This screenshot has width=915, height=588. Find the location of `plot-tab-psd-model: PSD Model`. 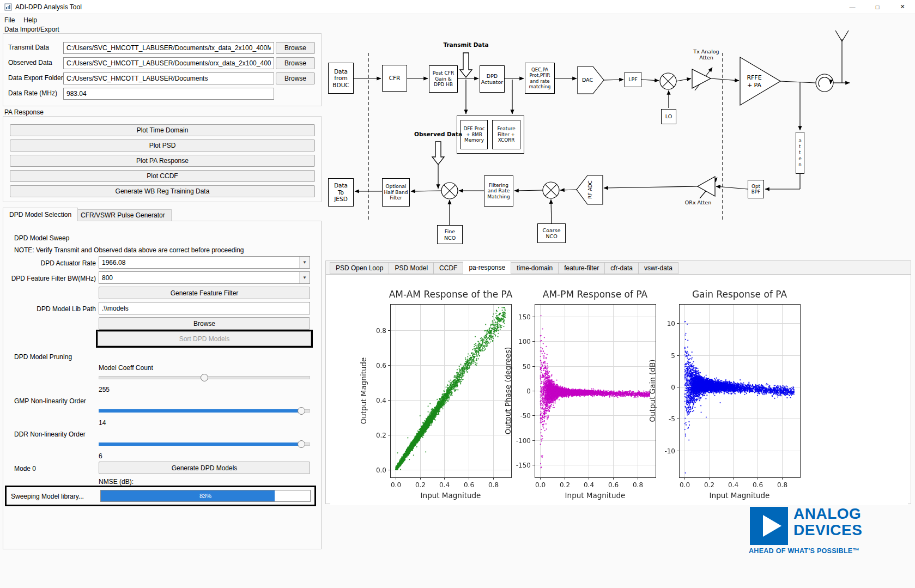

plot-tab-psd-model: PSD Model is located at coordinates (411, 268).